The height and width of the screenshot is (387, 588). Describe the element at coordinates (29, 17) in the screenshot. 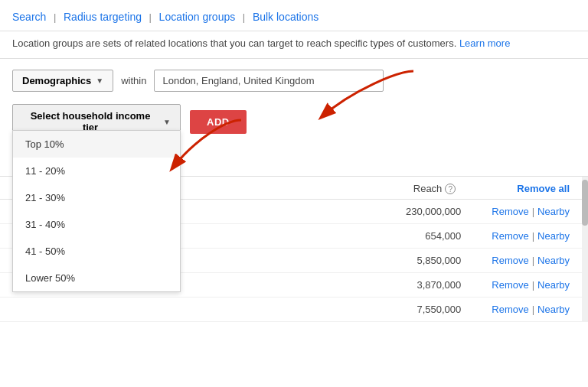

I see `nav-search: Search` at that location.